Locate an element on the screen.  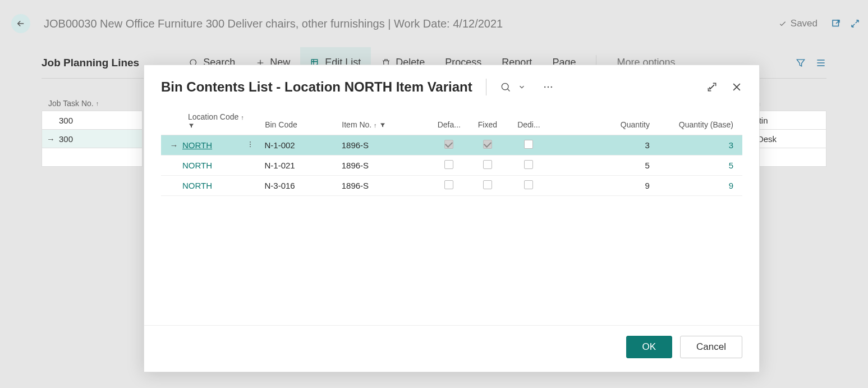
col-header-dedicated: Dedi... is located at coordinates (529, 125).